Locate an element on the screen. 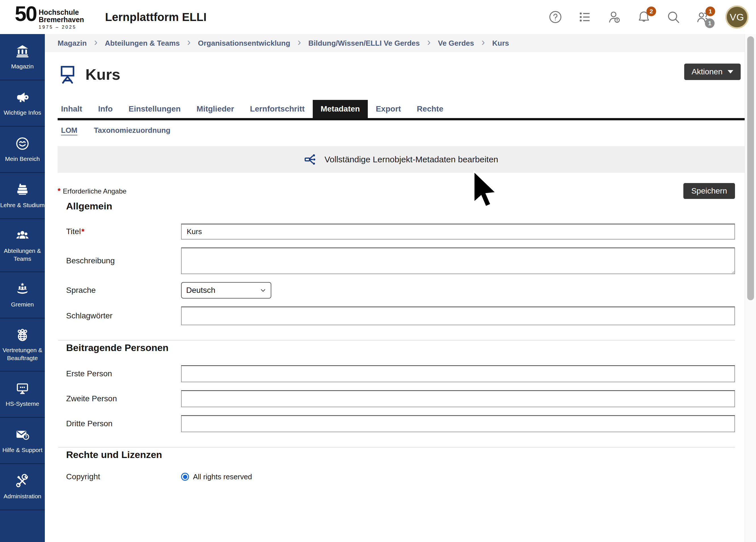 The width and height of the screenshot is (756, 542). form-row-dritte-person: Dritte Person is located at coordinates (405, 424).